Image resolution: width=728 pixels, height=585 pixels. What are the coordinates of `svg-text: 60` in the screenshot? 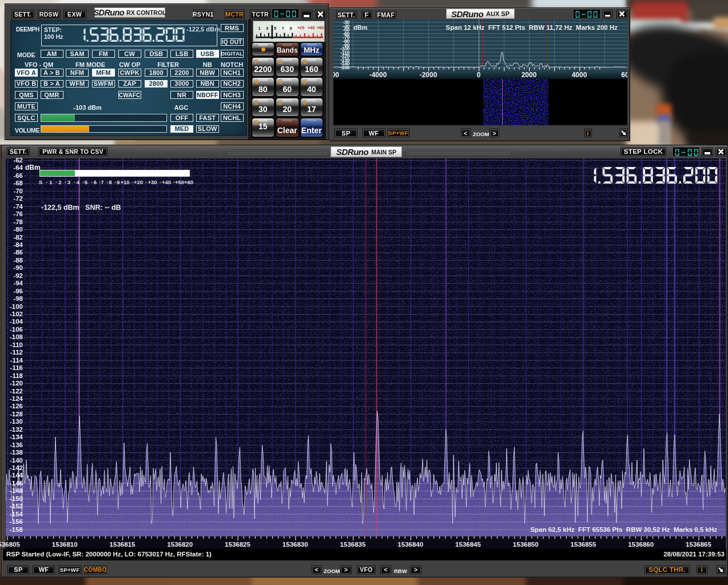 It's located at (624, 75).